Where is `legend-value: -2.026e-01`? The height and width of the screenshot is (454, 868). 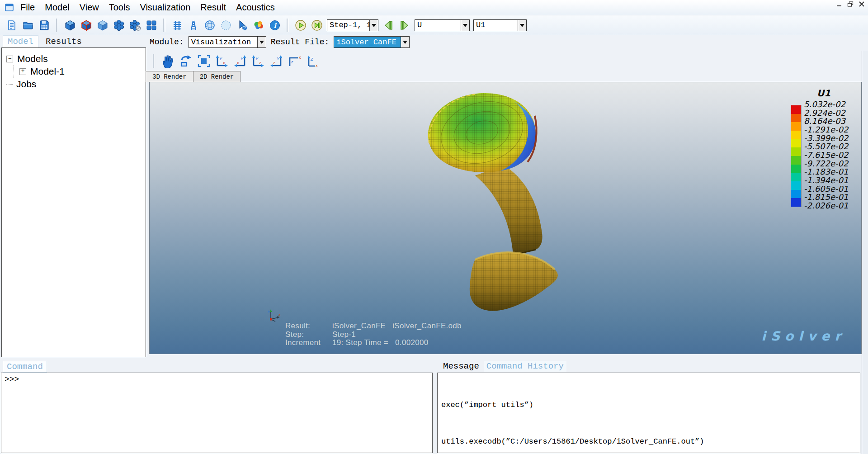
legend-value: -2.026e-01 is located at coordinates (826, 206).